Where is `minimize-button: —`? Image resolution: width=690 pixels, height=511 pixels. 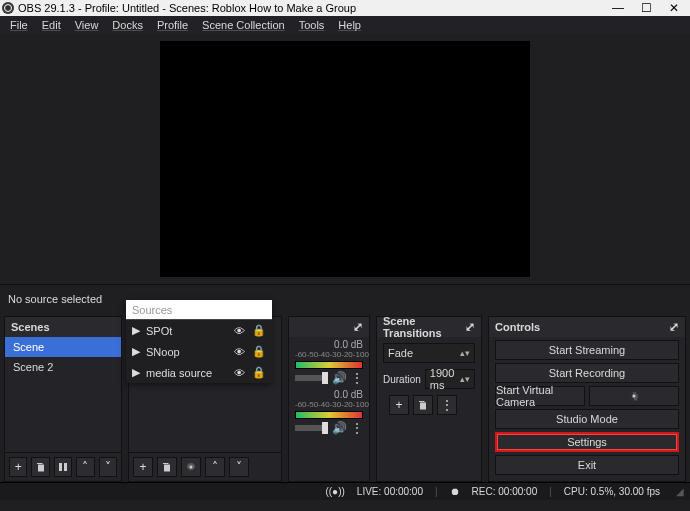 minimize-button: — is located at coordinates (618, 8).